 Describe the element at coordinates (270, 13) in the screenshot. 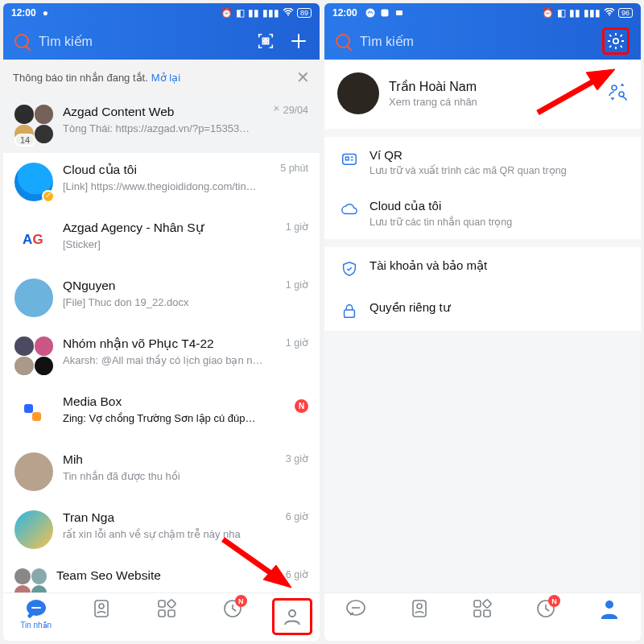

I see `signal-icon-2: ▮▮▮` at that location.